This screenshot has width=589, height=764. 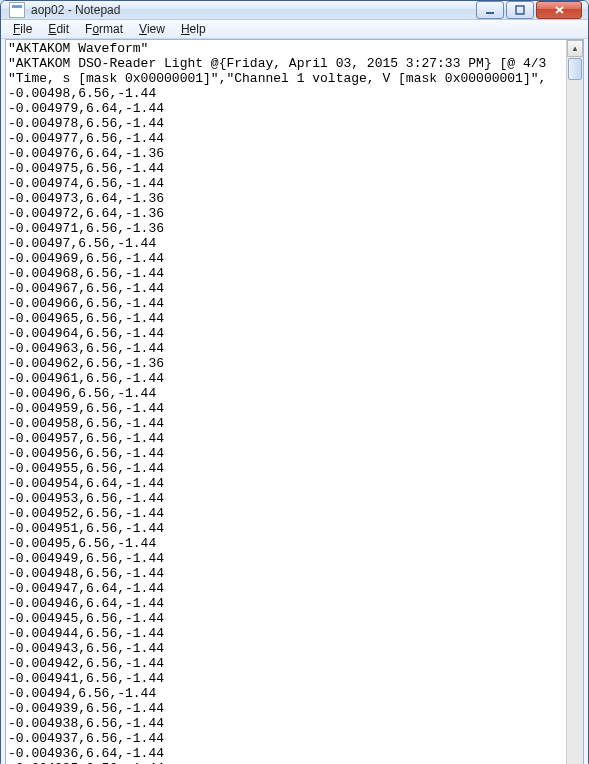 I want to click on menu-file: File, so click(x=22, y=29).